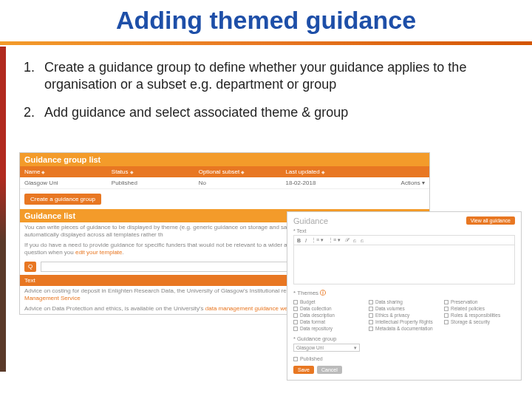 The height and width of the screenshot is (399, 532). What do you see at coordinates (219, 171) in the screenshot?
I see `col-subset: Optional subset` at bounding box center [219, 171].